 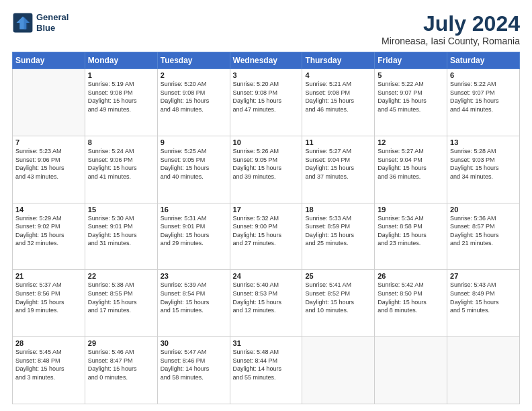 What do you see at coordinates (121, 343) in the screenshot?
I see `day-number: 29` at bounding box center [121, 343].